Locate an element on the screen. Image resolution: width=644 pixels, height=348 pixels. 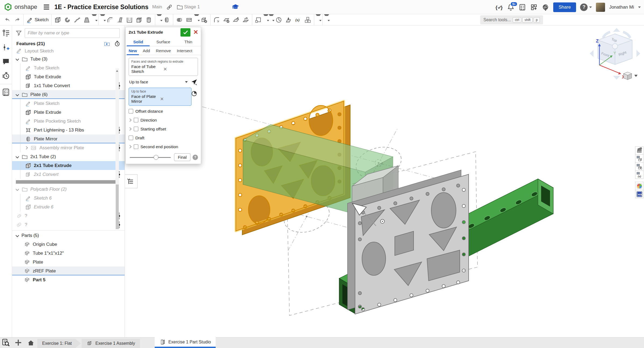
feature-row: 1x1 Tube Convert is located at coordinates (68, 86).